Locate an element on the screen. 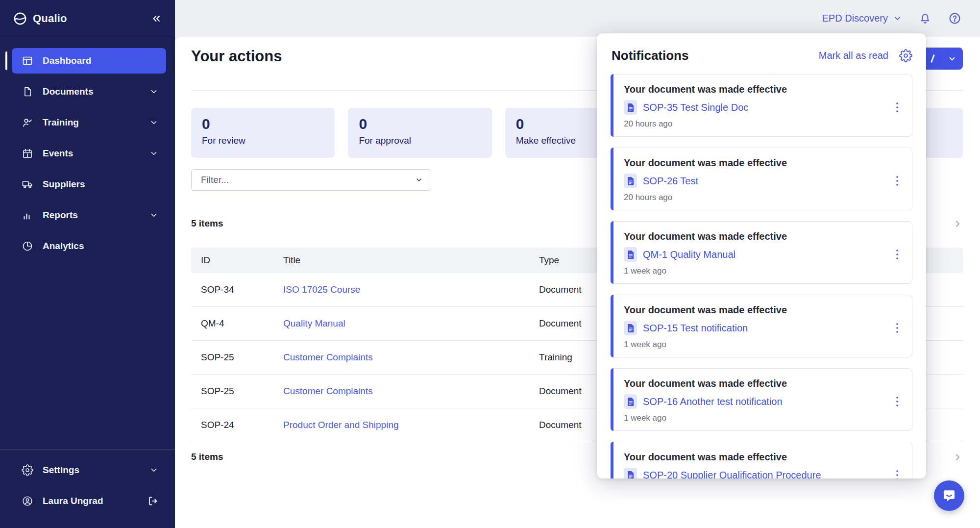  cell-id: SOP-34 is located at coordinates (237, 290).